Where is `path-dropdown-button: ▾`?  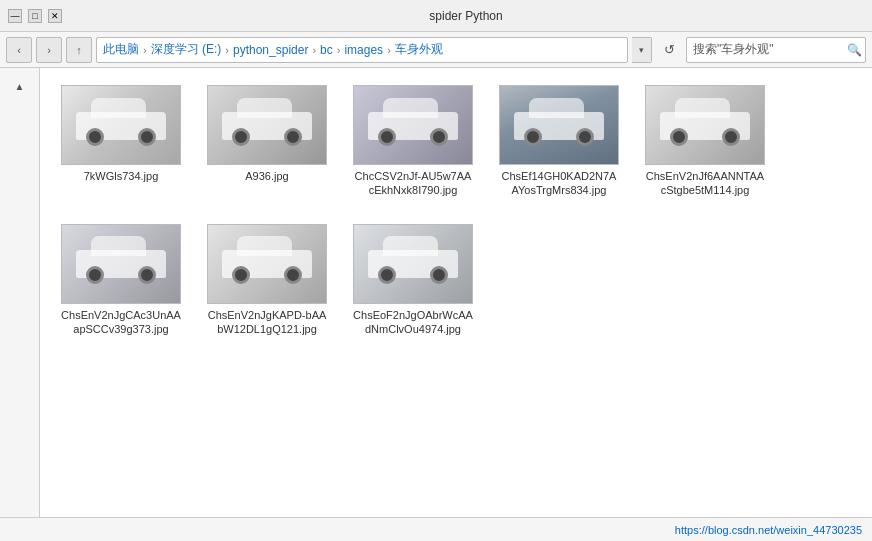 path-dropdown-button: ▾ is located at coordinates (642, 50).